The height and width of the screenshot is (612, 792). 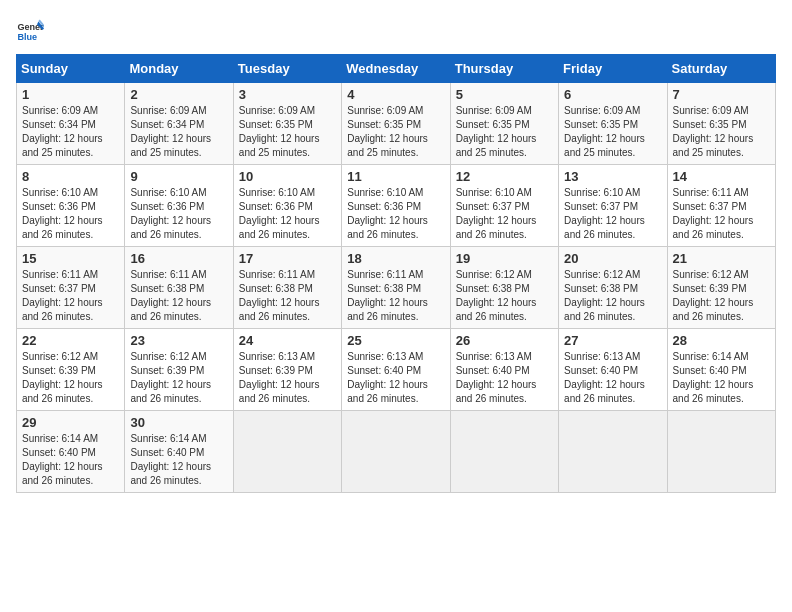 What do you see at coordinates (396, 30) in the screenshot?
I see `header: General Blue` at bounding box center [396, 30].